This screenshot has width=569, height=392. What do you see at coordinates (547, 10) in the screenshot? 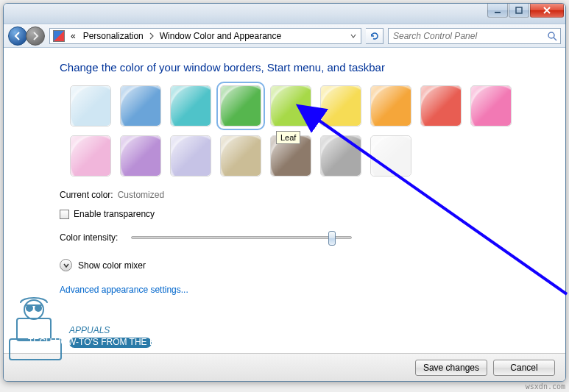
I see `close-button` at bounding box center [547, 10].